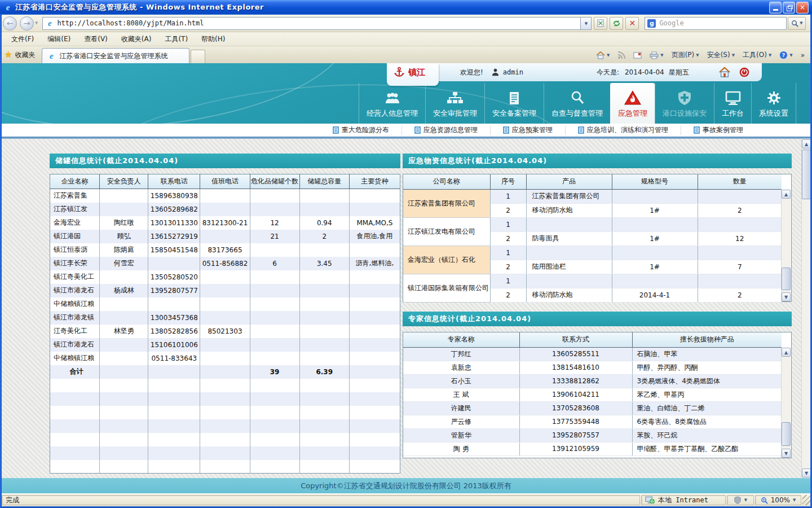 The image size is (812, 508). What do you see at coordinates (686, 55) in the screenshot?
I see `page-menu-button: 页面(P)▼` at bounding box center [686, 55].